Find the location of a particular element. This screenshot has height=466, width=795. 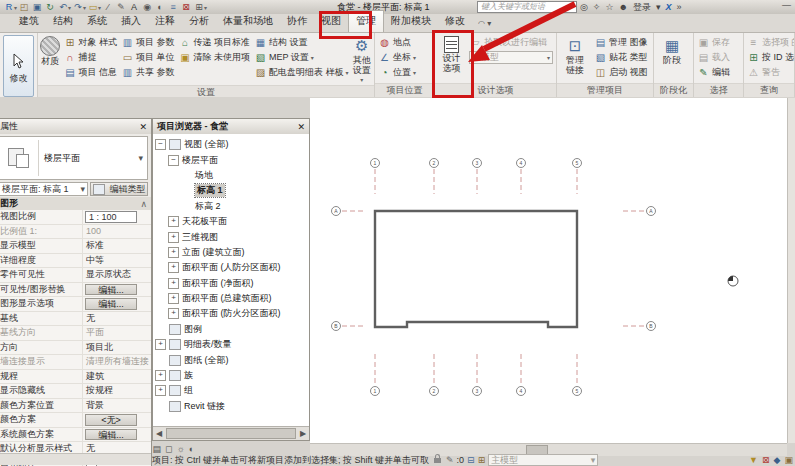

edit-selection-button: ✎编辑 is located at coordinates (714, 72).